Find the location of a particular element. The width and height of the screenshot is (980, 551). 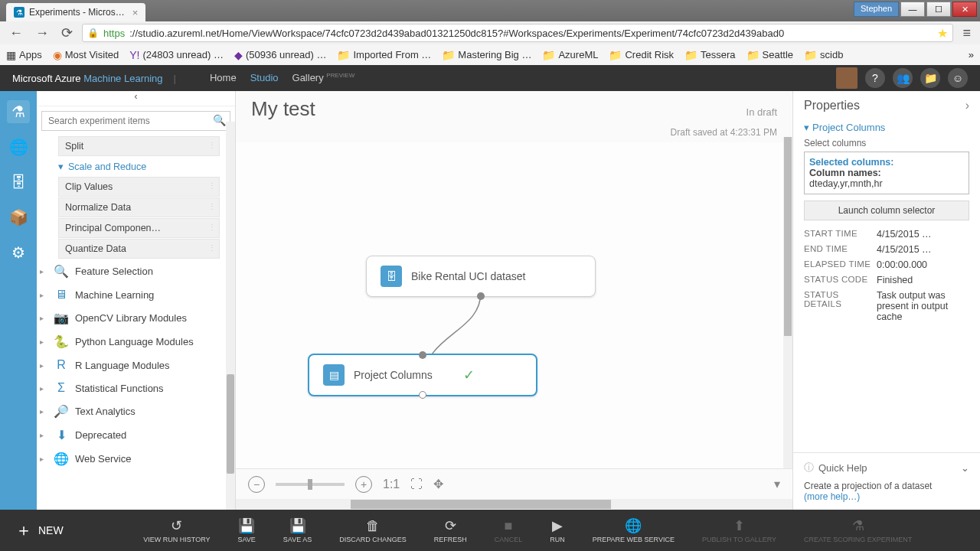

nav-rail: ⚗ 🌐 🗄 📦 ⚙ is located at coordinates (18, 300).